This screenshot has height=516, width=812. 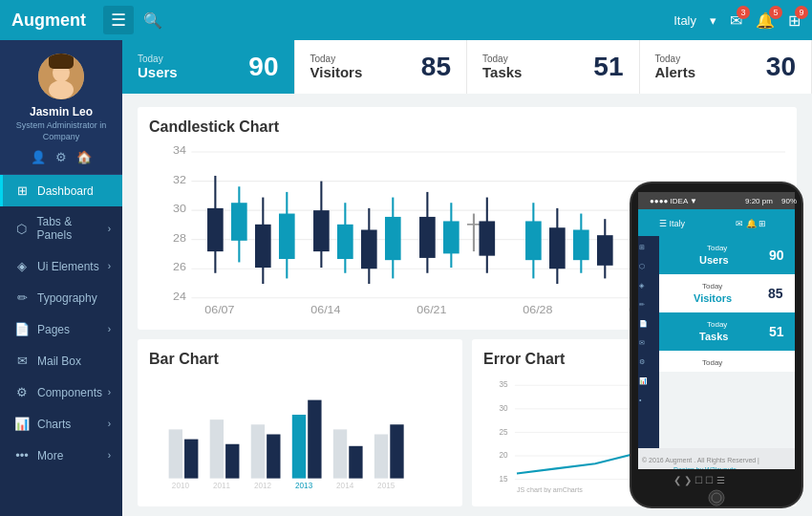 I want to click on top-nav: Augment ☰ 🔍 Italy ▾ ✉ 3 🔔 5 ⊞ 9, so click(x=406, y=20).